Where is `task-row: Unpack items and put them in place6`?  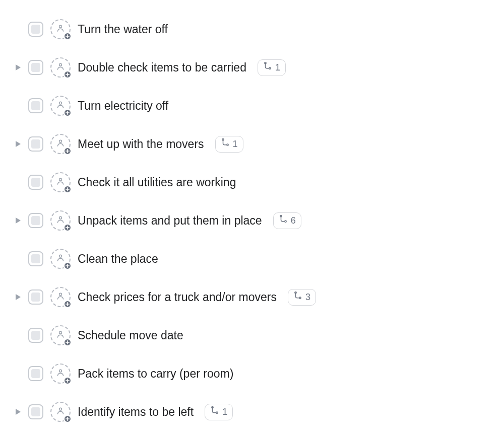 task-row: Unpack items and put them in place6 is located at coordinates (252, 221).